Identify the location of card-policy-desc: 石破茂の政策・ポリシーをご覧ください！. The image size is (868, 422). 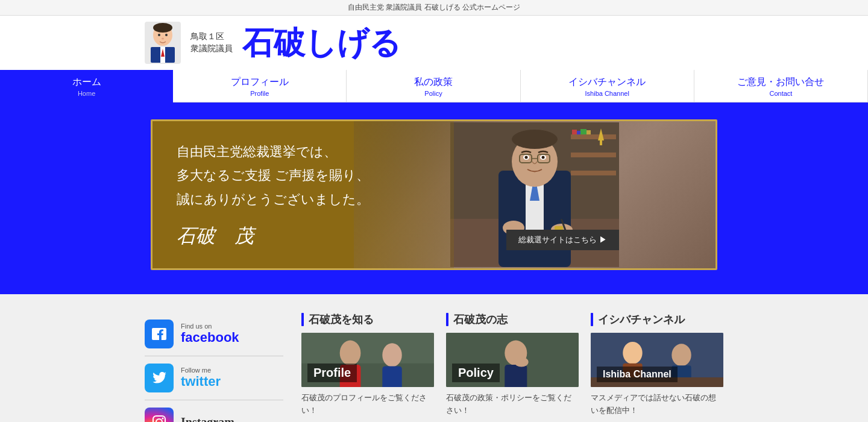
(512, 405).